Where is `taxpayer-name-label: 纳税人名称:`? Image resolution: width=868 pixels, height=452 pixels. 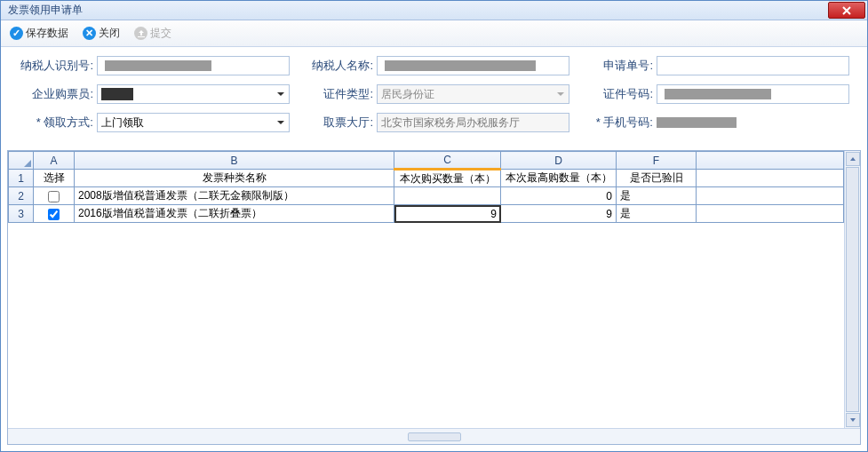 taxpayer-name-label: 纳税人名称: is located at coordinates (338, 66).